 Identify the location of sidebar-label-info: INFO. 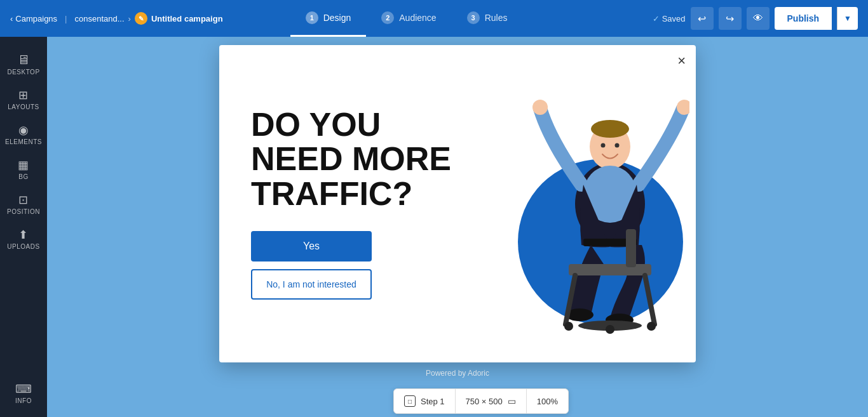
(24, 401).